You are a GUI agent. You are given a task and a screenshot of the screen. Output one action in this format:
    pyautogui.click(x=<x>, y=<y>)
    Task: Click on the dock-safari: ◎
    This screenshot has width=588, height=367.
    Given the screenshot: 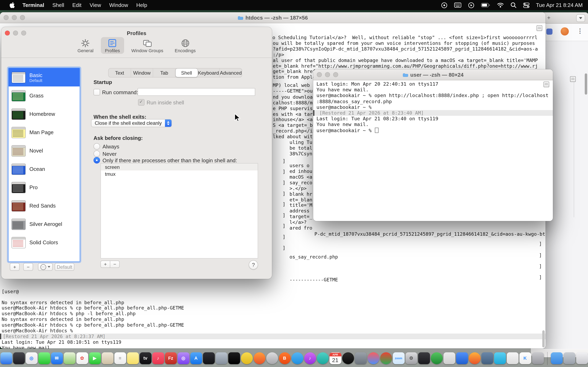 What is the action you would take?
    pyautogui.click(x=32, y=358)
    